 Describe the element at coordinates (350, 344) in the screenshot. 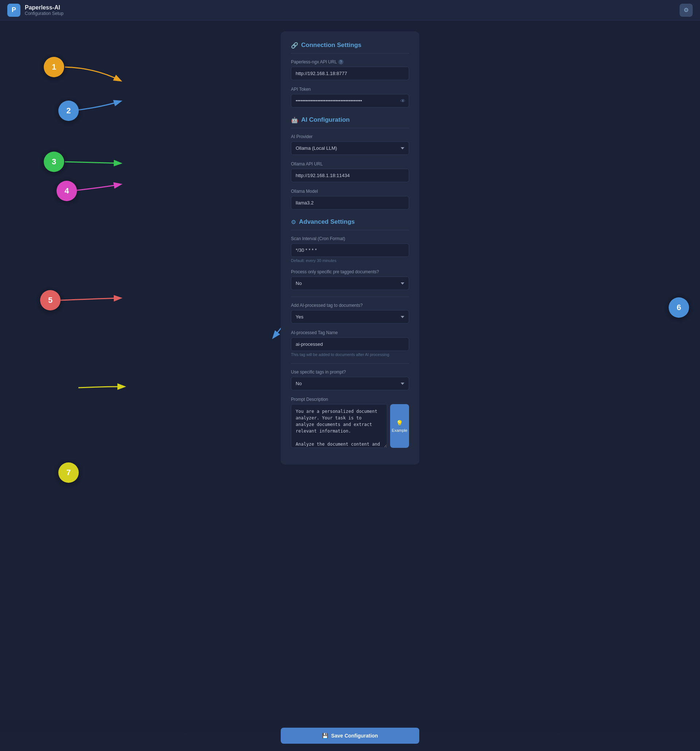

I see `tag-name-input` at that location.